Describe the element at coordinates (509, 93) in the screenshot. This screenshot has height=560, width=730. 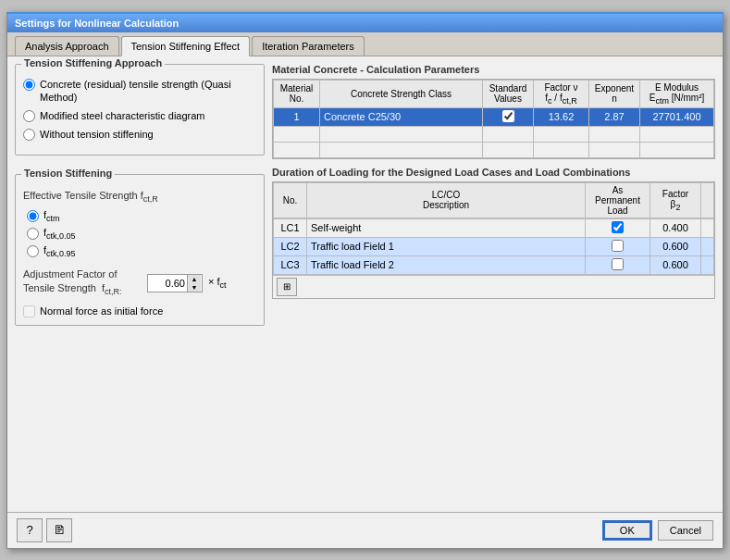
I see `th-standard: StandardValues` at that location.